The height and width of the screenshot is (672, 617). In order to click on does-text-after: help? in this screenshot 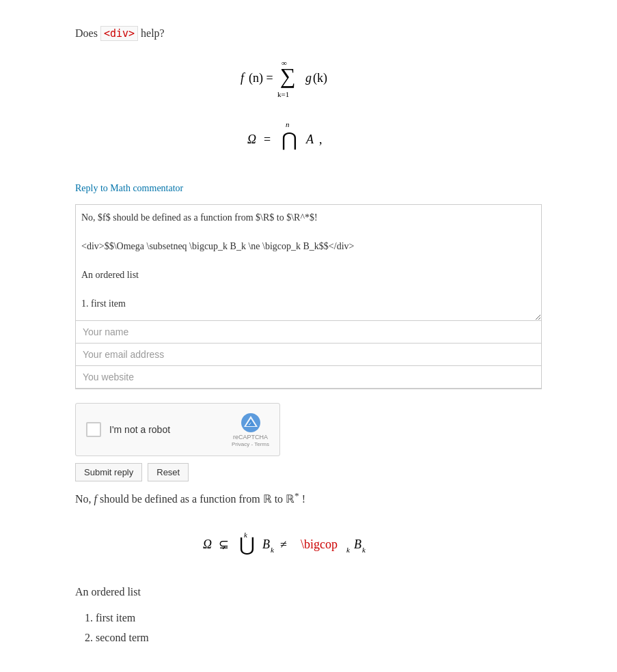, I will do `click(153, 33)`.